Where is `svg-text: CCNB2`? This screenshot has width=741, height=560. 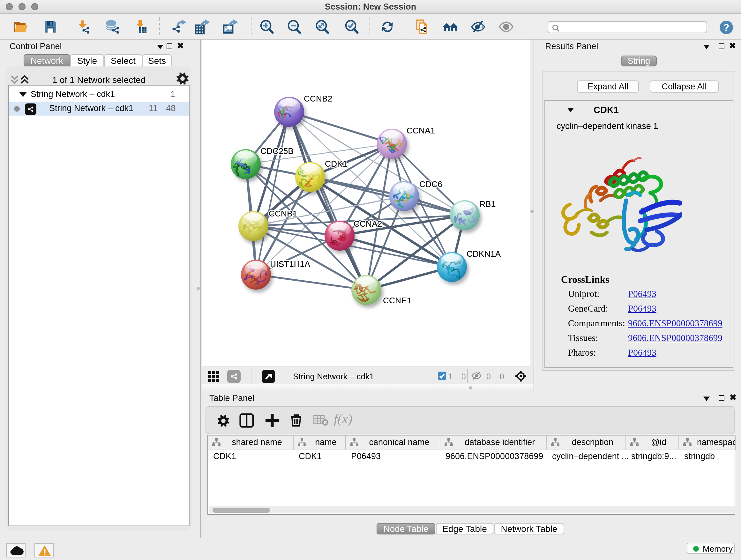
svg-text: CCNB2 is located at coordinates (318, 99).